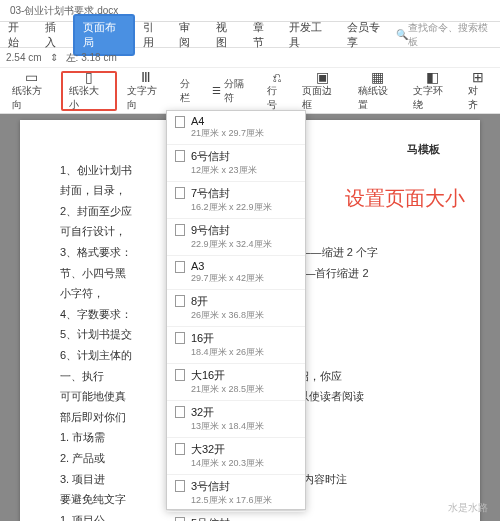  I want to click on ribbon-toolbar: ▭纸张方向 ▯纸张大小 Ⅲ文字方向 分栏 ☰分隔符 ⎌行号 ▣页面边框 ▦稿纸设…, so click(250, 91).